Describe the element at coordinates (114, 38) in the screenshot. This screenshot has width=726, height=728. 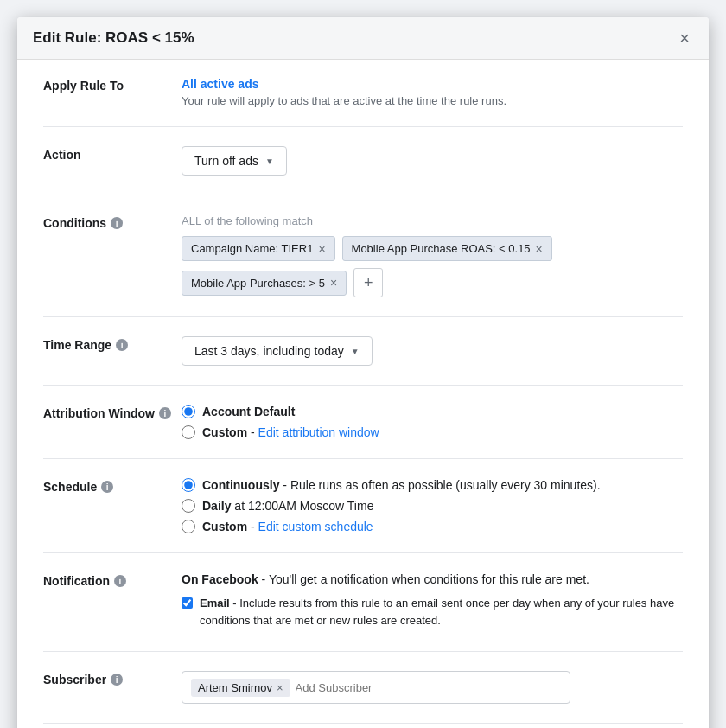
I see `modal-title: Edit Rule: ROAS < 15%` at that location.